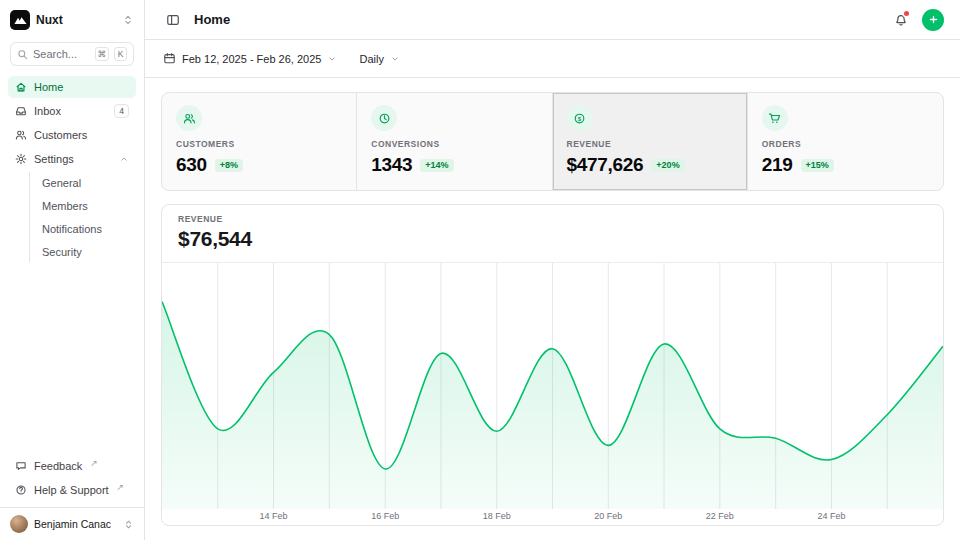 The height and width of the screenshot is (540, 960). What do you see at coordinates (720, 516) in the screenshot?
I see `x-axis-label: 22 Feb` at bounding box center [720, 516].